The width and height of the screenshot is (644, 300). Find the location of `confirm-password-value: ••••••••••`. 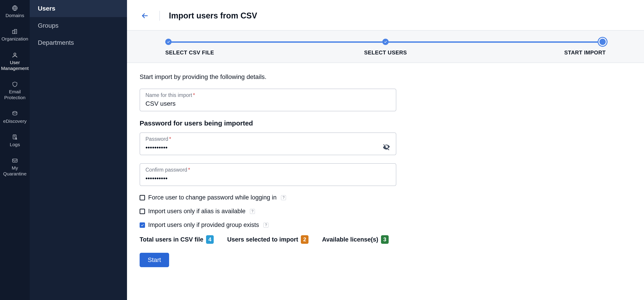

confirm-password-value: •••••••••• is located at coordinates (268, 178).